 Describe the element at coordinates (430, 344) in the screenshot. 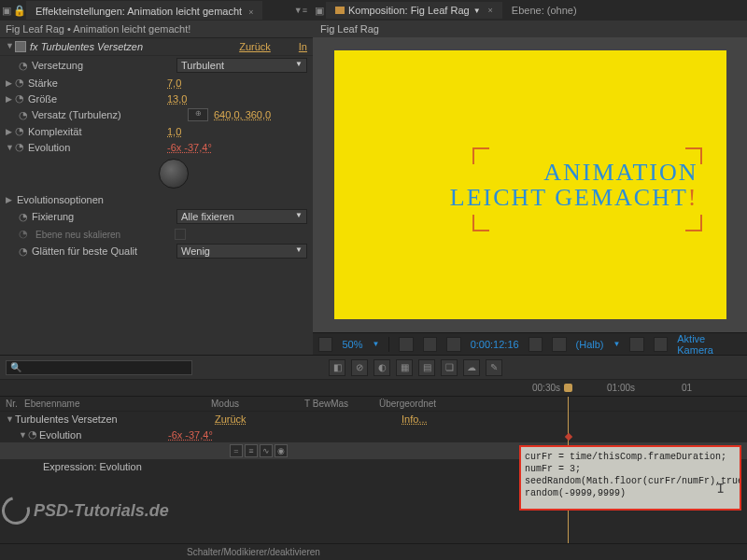

I see `guides-icon` at that location.